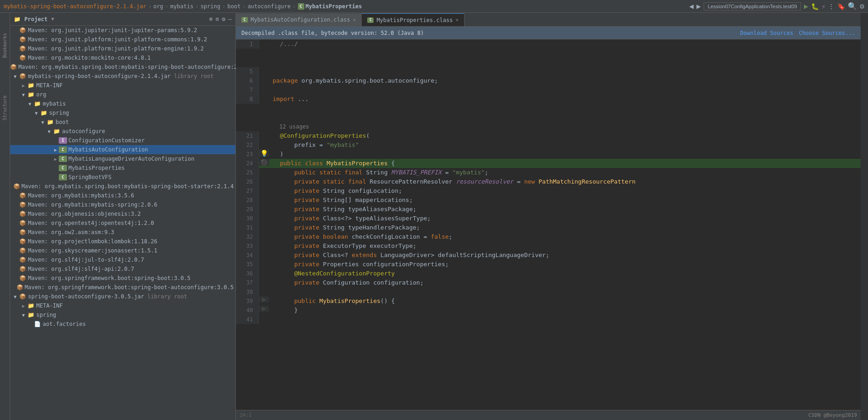 Image resolution: width=868 pixels, height=420 pixels. What do you see at coordinates (548, 136) in the screenshot?
I see `code-line-21: 21 @ConfigurationProperties(` at bounding box center [548, 136].